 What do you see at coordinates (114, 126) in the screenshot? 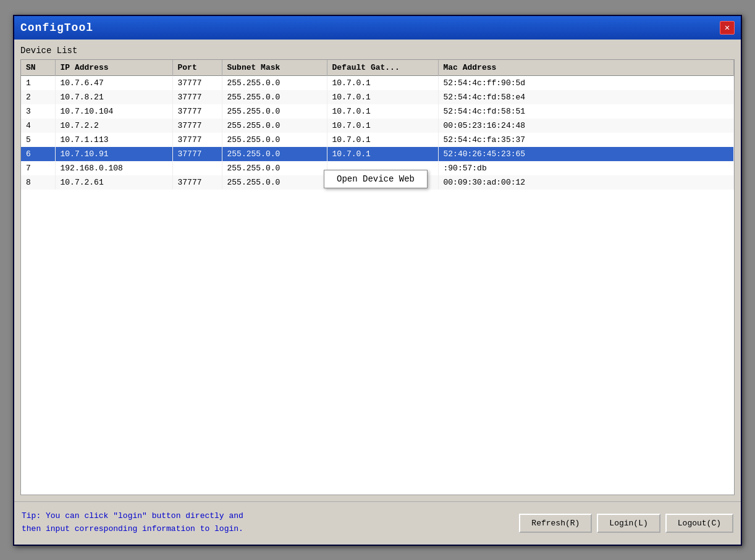
I see `cell-ip: 10.7.2.2` at bounding box center [114, 126].